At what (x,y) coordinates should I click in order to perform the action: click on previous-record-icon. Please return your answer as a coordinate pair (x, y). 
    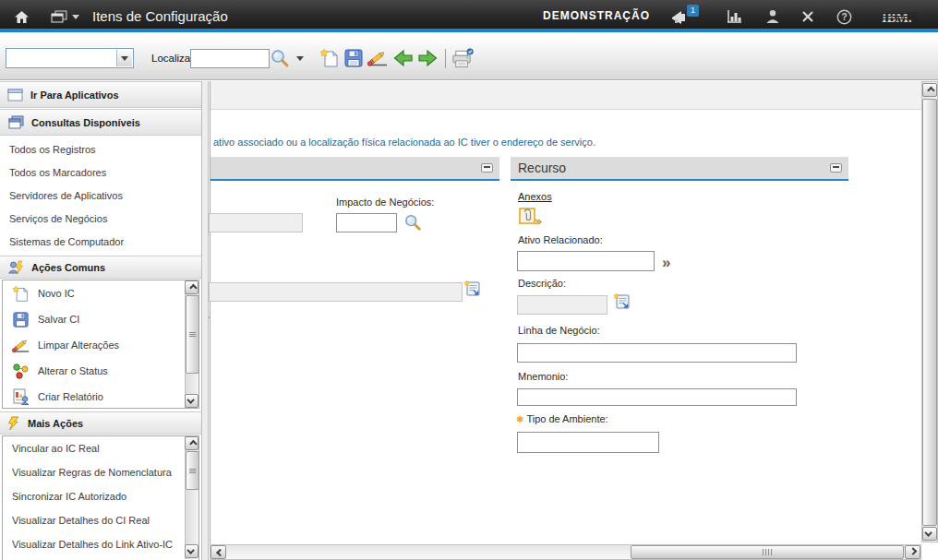
    Looking at the image, I should click on (403, 58).